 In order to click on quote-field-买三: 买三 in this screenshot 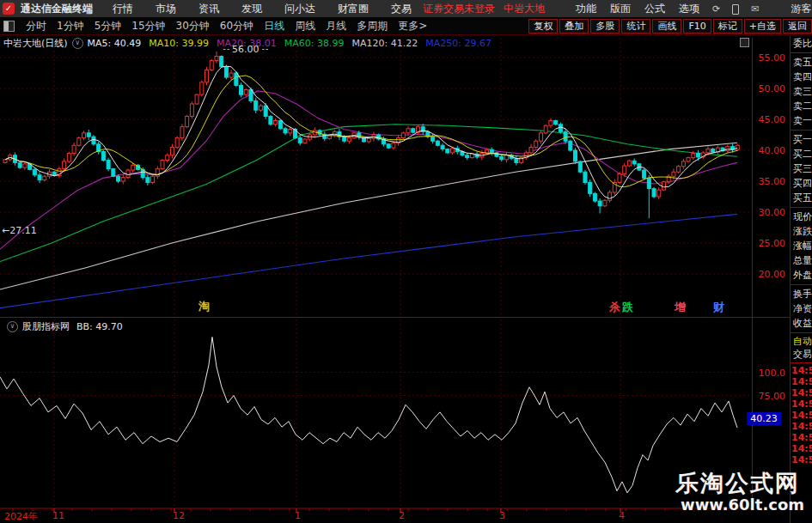, I will do `click(801, 168)`.